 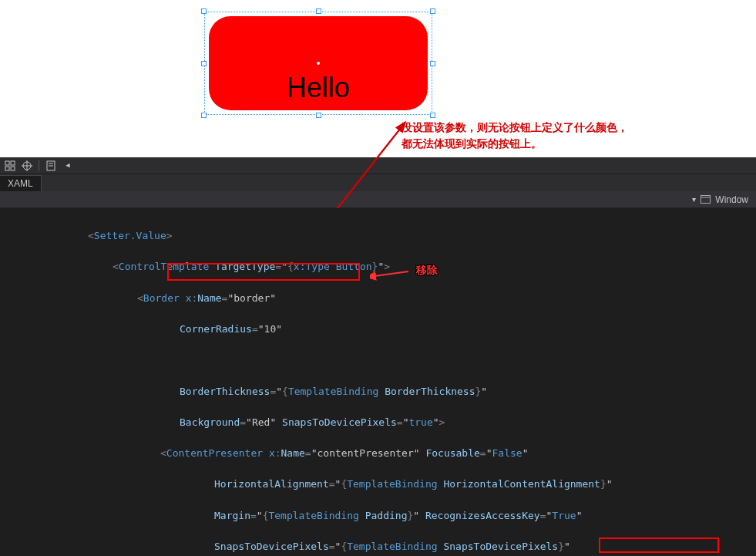 I want to click on resize-handle-mr, so click(x=433, y=63).